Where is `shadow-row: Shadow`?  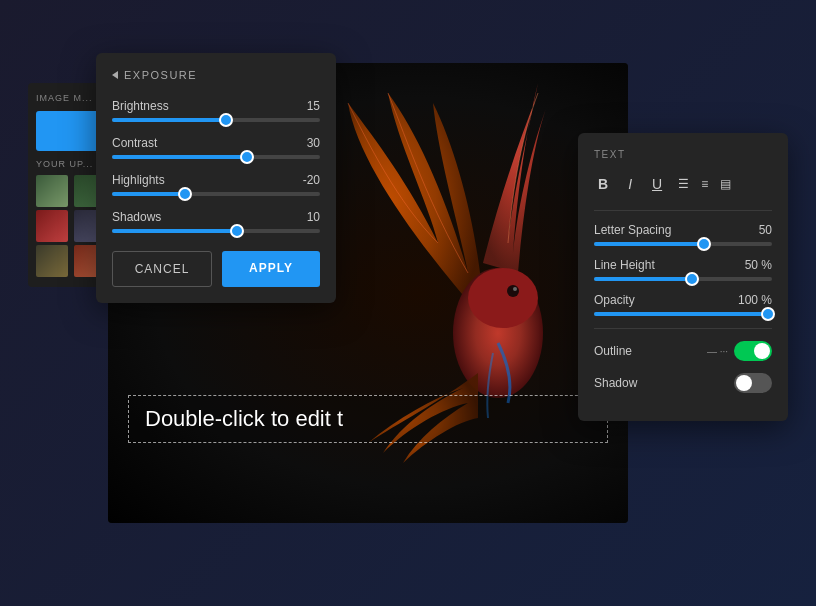 shadow-row: Shadow is located at coordinates (683, 383).